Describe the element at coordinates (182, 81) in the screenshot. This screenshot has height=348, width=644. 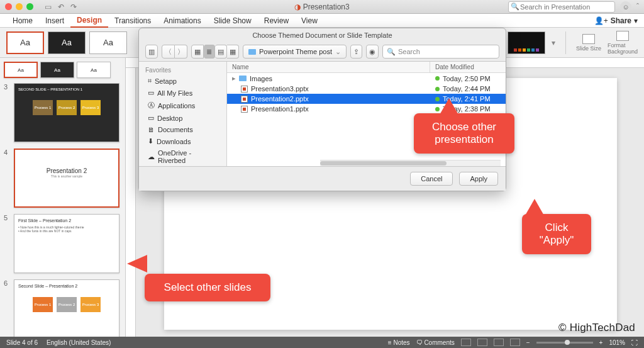
I see `sidebar-item-setapp: ⌗Setapp` at that location.